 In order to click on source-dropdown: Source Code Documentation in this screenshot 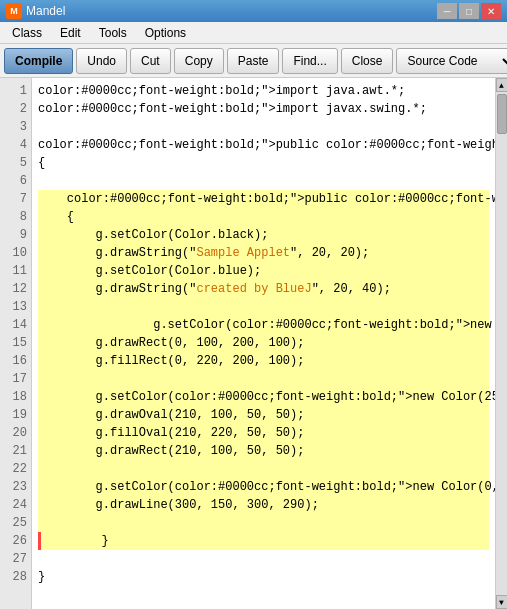, I will do `click(452, 61)`.